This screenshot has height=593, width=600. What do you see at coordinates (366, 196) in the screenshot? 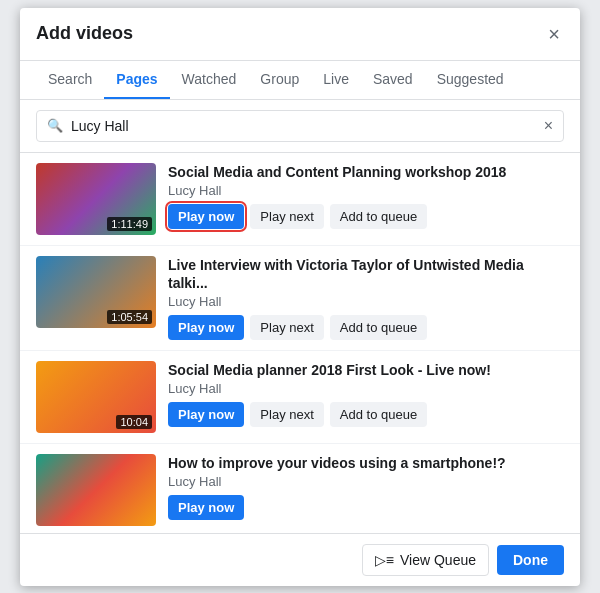
I see `video-info: Social Media and Content Planning worksh…` at bounding box center [366, 196].